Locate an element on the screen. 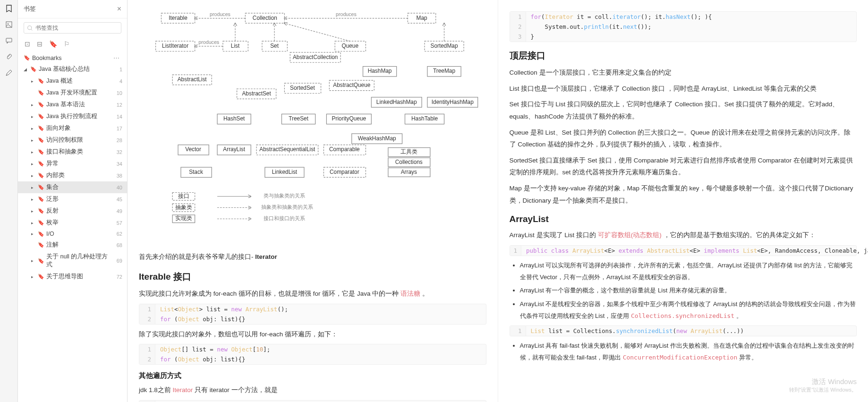  code-block-3: 1Iterator<T> iterator(); is located at coordinates (313, 401).